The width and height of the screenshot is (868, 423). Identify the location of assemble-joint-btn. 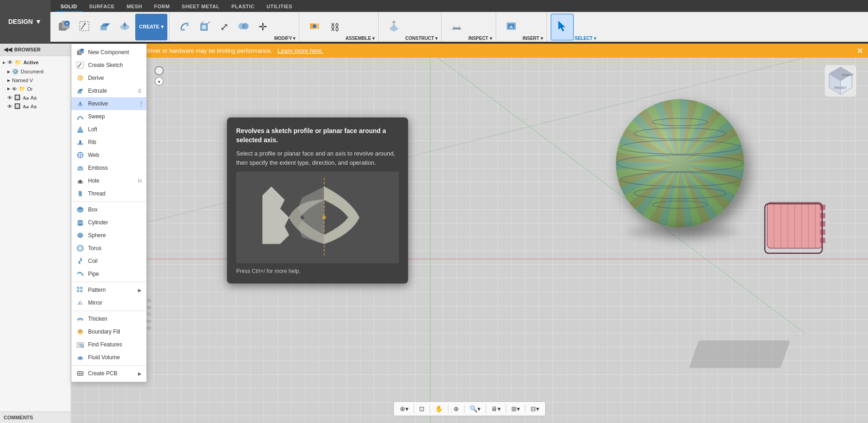
(315, 27).